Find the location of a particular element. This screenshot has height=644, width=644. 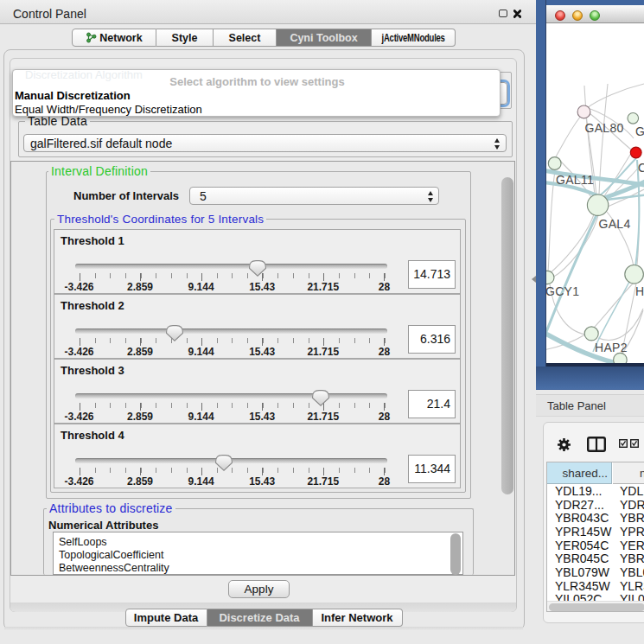

svg-text: GCY1 is located at coordinates (563, 291).